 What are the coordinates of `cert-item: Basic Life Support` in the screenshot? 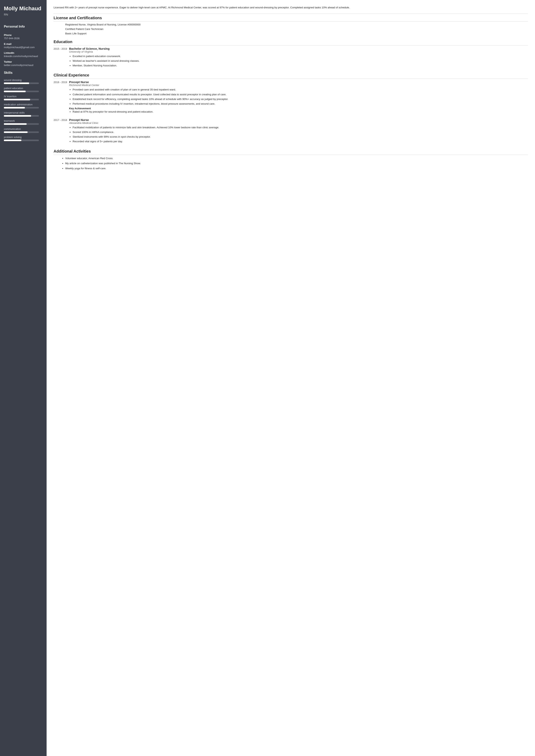 It's located at (296, 34).